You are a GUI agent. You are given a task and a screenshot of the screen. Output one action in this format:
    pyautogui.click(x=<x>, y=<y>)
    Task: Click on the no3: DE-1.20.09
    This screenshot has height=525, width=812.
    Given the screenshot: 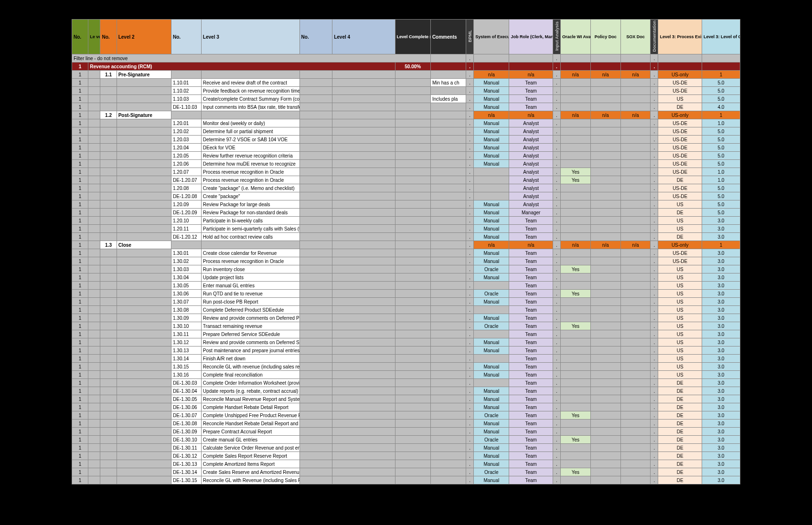 What is the action you would take?
    pyautogui.click(x=186, y=213)
    